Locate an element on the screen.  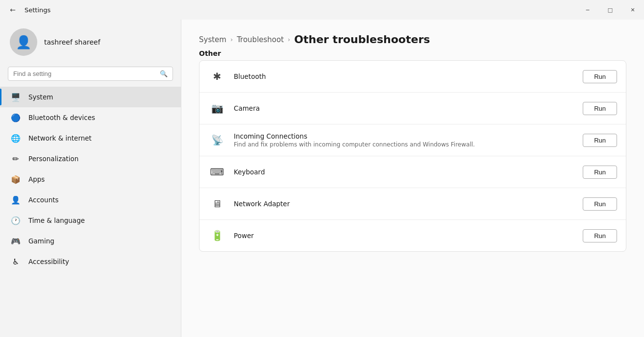
incoming-connections-run-button: Run is located at coordinates (600, 140).